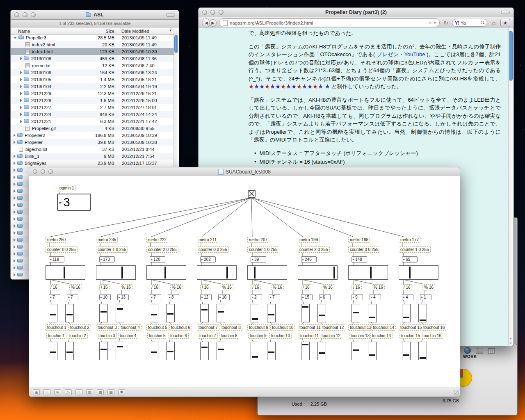 Image resolution: width=525 pixels, height=420 pixels. I want to click on max-number-box: ▸39, so click(258, 259).